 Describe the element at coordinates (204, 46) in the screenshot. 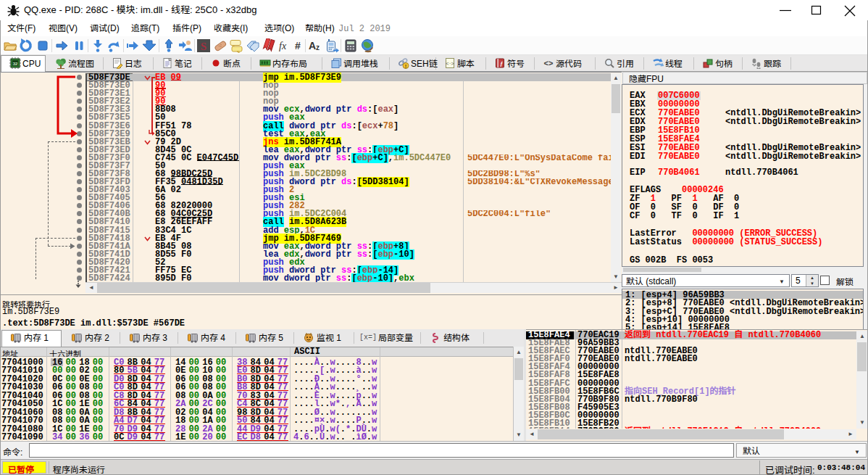

I see `svg-text: S` at that location.